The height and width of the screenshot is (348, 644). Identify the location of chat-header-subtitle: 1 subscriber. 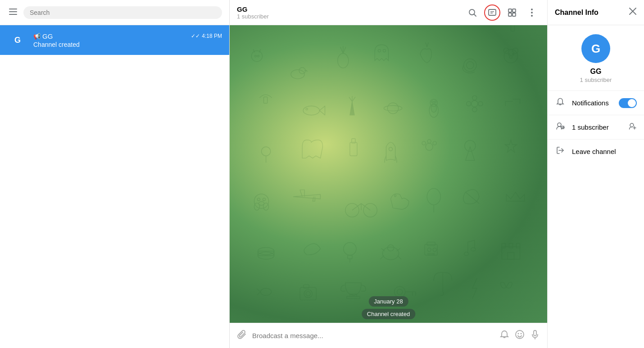
(348, 16).